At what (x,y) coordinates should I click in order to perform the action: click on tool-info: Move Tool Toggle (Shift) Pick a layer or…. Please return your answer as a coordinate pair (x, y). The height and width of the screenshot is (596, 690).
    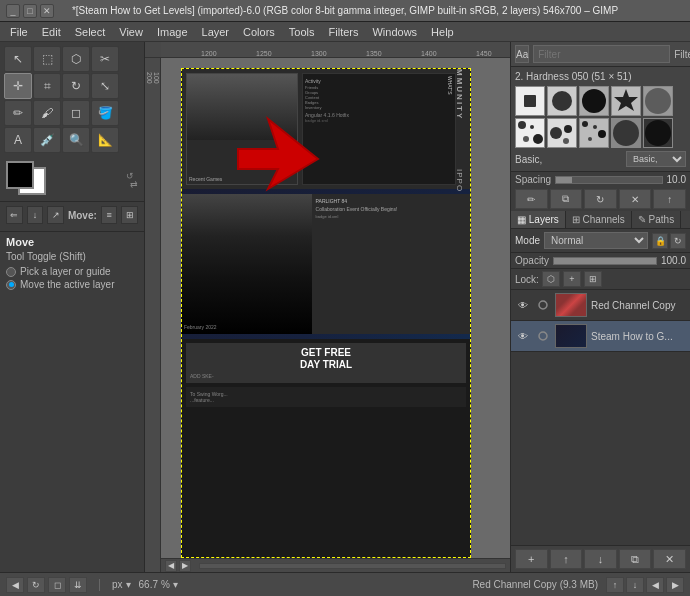
    Looking at the image, I should click on (72, 264).